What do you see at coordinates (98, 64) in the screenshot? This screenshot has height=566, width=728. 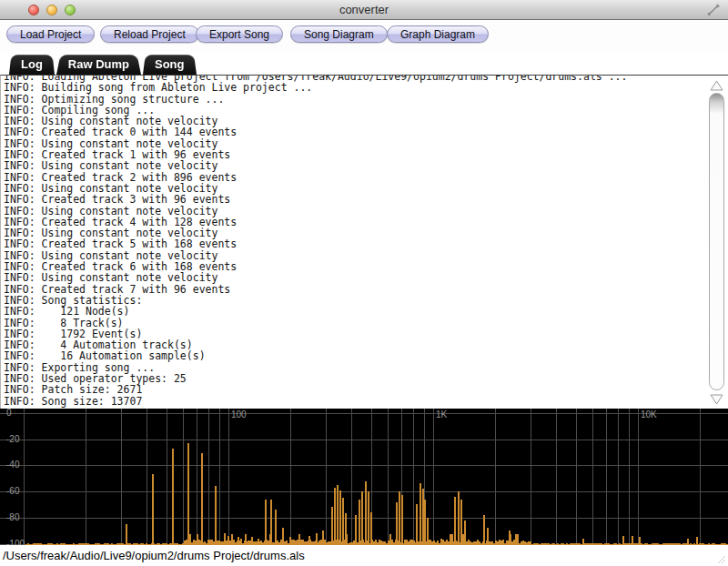 I see `tab-label: Raw Dump` at bounding box center [98, 64].